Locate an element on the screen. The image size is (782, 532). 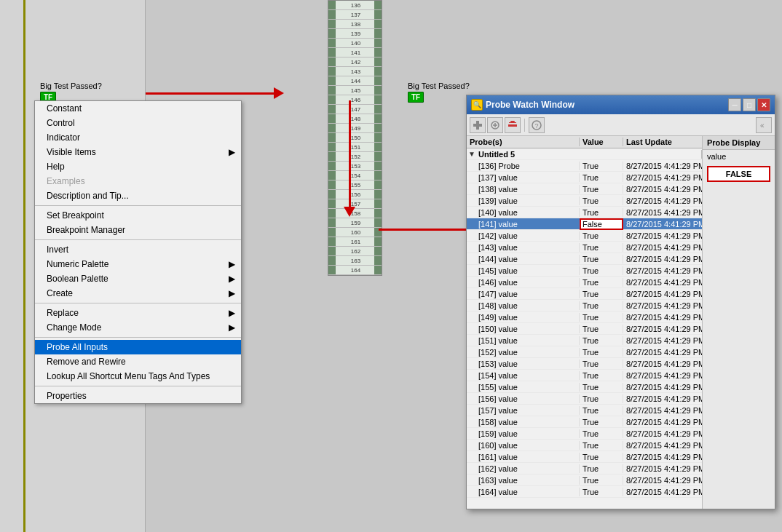
menu-item-lookup-tags: Lookup All Shortcut Menu Tags And Types is located at coordinates (138, 376).